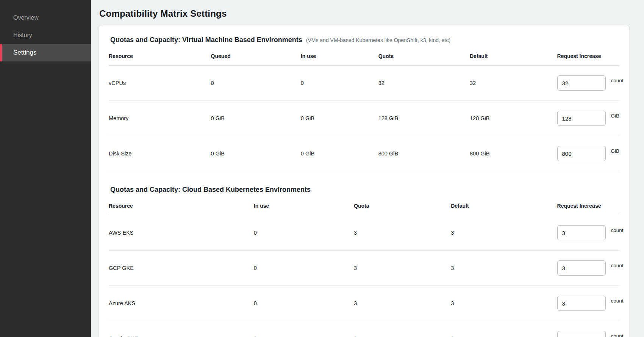 The image size is (644, 337). What do you see at coordinates (581, 118) in the screenshot?
I see `memory-request-input` at bounding box center [581, 118].